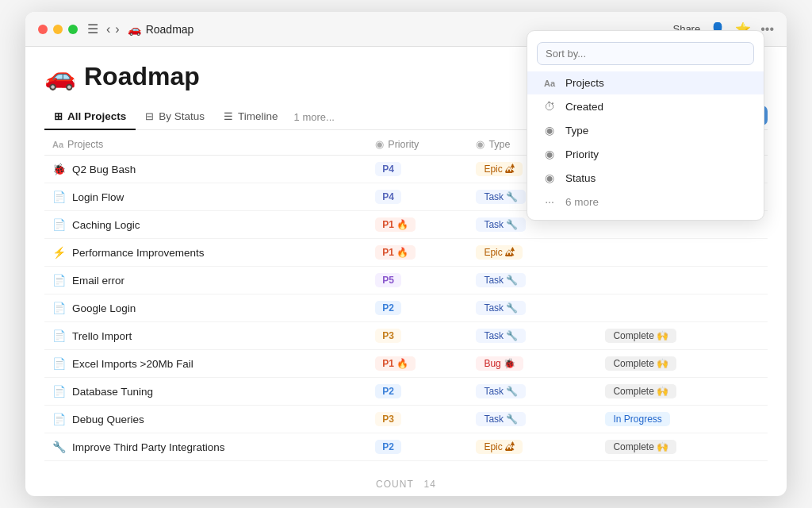 This screenshot has height=508, width=812. What do you see at coordinates (430, 484) in the screenshot?
I see `count-value: 14` at bounding box center [430, 484].